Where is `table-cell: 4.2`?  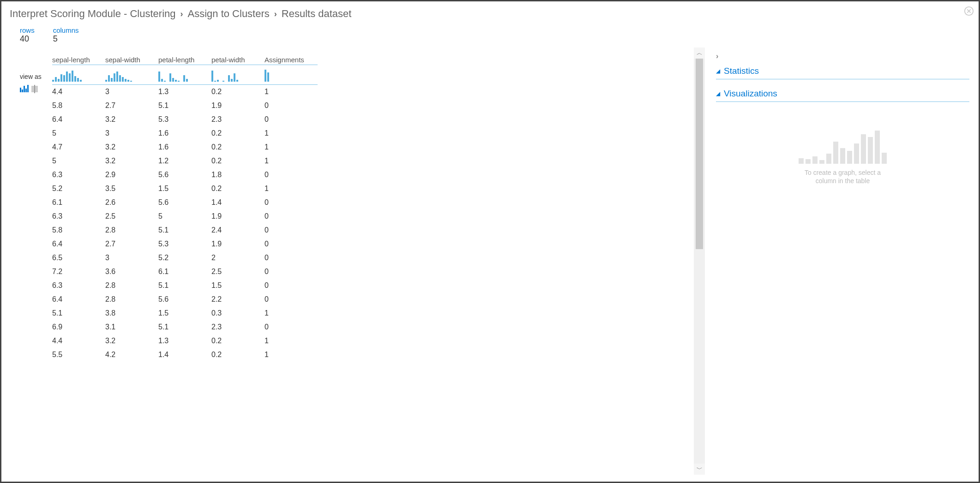
table-cell: 4.2 is located at coordinates (132, 355).